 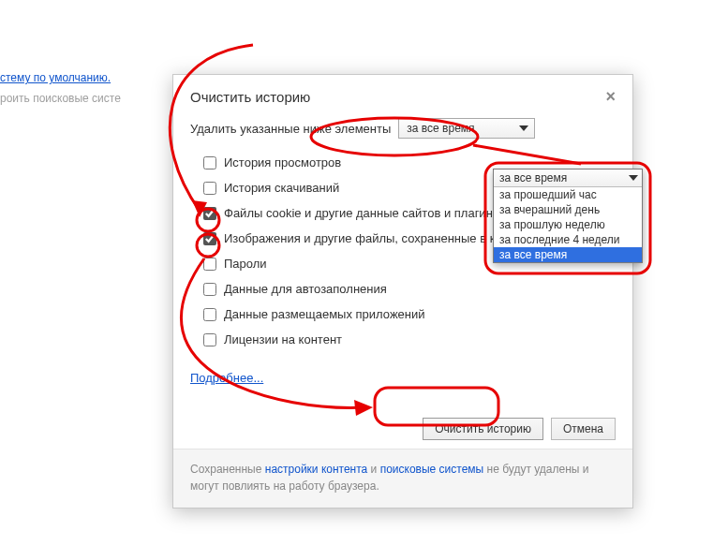 I want to click on checkbox-label: Данные для автозаполнения, so click(x=305, y=288).